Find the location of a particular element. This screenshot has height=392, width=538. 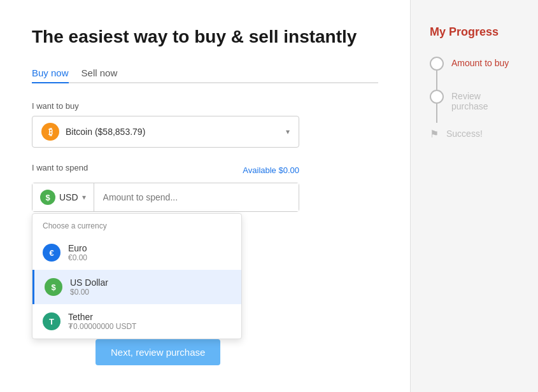

usd-name: US Dollar is located at coordinates (89, 283).